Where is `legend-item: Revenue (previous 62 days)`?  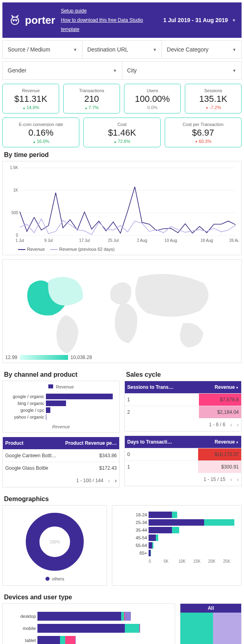 legend-item: Revenue (previous 62 days) is located at coordinates (87, 249).